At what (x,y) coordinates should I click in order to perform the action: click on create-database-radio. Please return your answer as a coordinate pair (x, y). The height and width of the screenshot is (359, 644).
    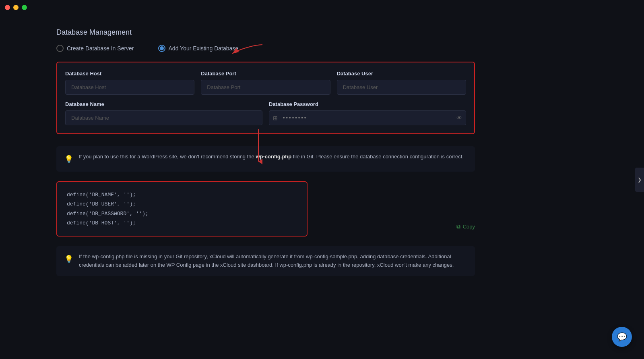
    Looking at the image, I should click on (60, 48).